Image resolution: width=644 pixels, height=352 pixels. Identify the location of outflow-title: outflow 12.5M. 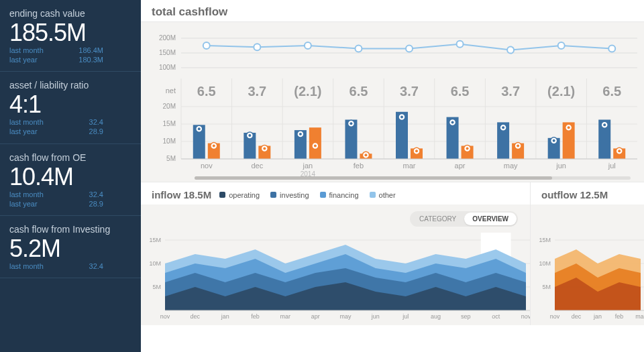
(574, 194).